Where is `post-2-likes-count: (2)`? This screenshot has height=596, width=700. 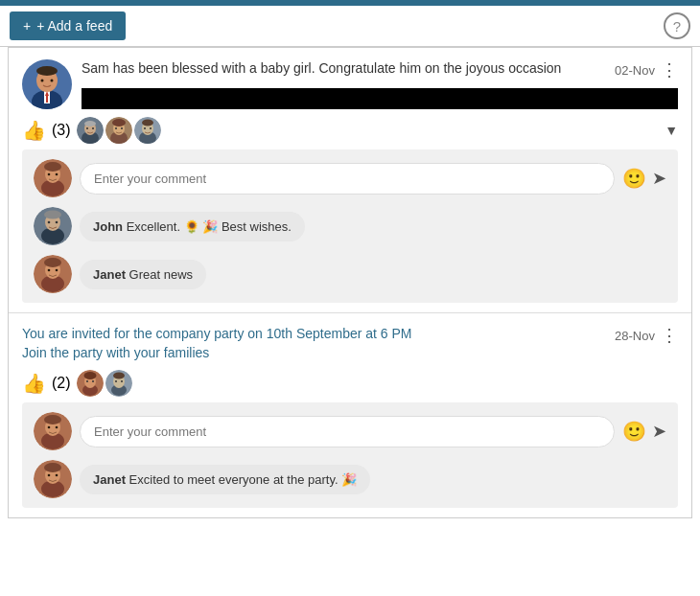 post-2-likes-count: (2) is located at coordinates (61, 383).